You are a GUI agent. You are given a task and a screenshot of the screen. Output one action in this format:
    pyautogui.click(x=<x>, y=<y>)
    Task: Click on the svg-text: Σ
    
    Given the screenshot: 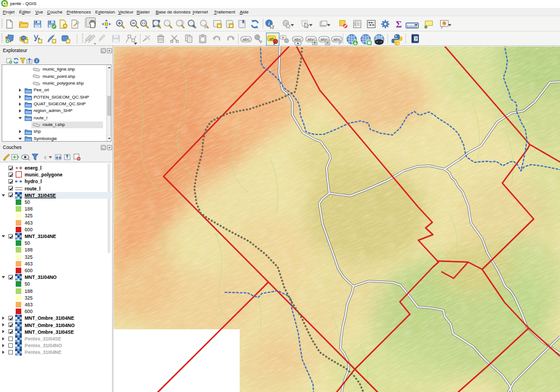 What is the action you would take?
    pyautogui.click(x=399, y=24)
    